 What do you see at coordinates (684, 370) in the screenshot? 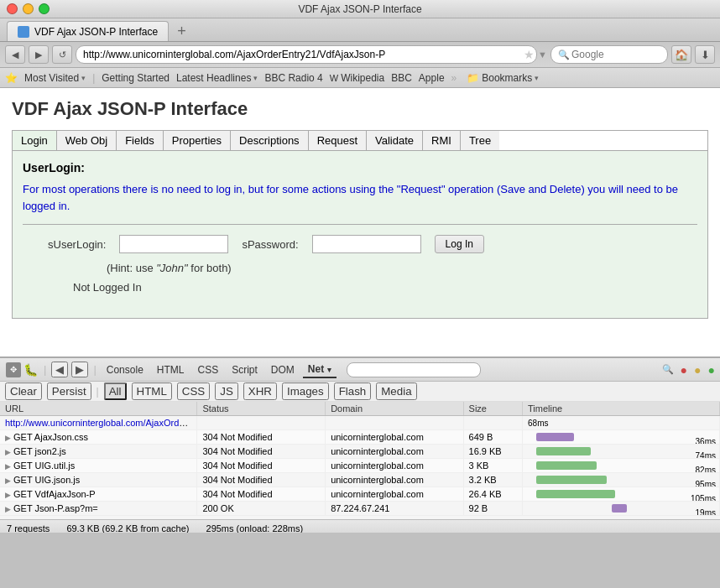
I see `devtools-close-1: ●` at bounding box center [684, 370].